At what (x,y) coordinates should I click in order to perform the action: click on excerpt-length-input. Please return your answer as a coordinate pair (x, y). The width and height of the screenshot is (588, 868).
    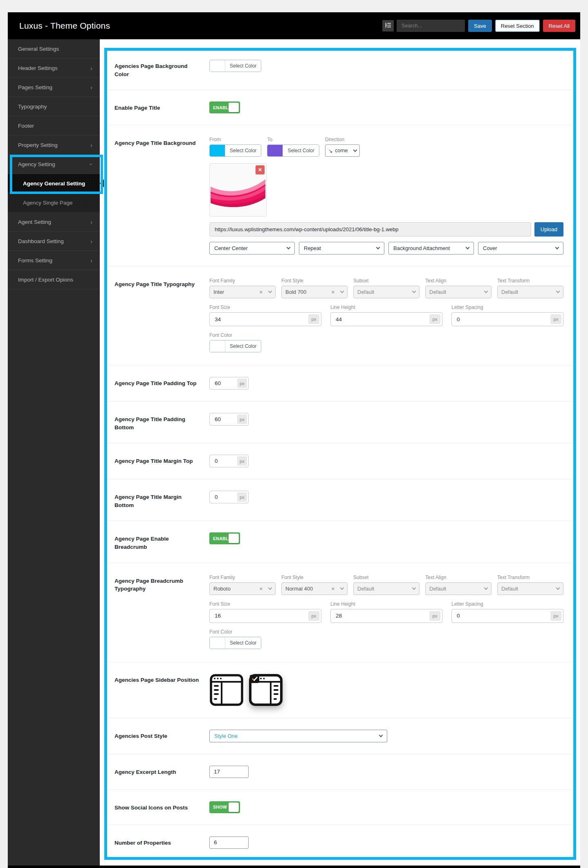
    Looking at the image, I should click on (229, 772).